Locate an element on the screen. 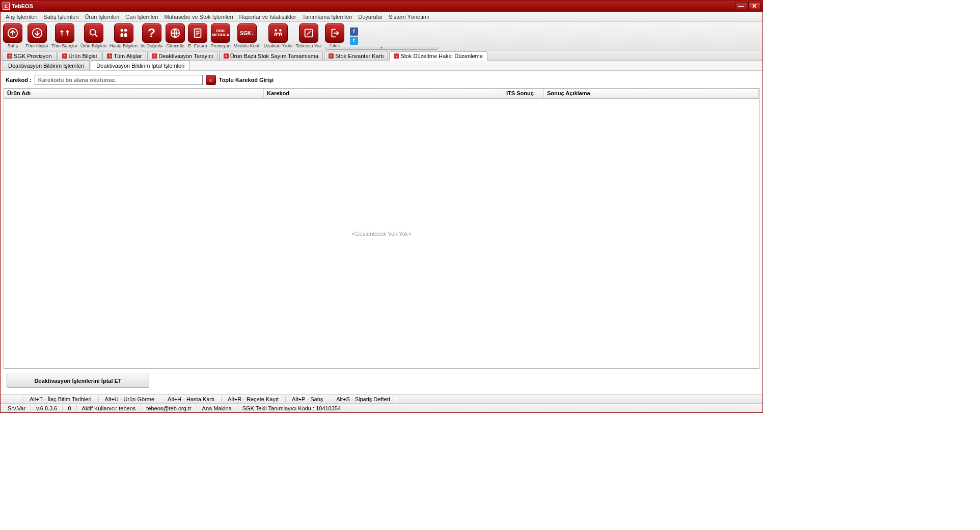 The width and height of the screenshot is (980, 530). shortcut-hasta-karti: Alt+H - Hasta Kartı is located at coordinates (191, 399).